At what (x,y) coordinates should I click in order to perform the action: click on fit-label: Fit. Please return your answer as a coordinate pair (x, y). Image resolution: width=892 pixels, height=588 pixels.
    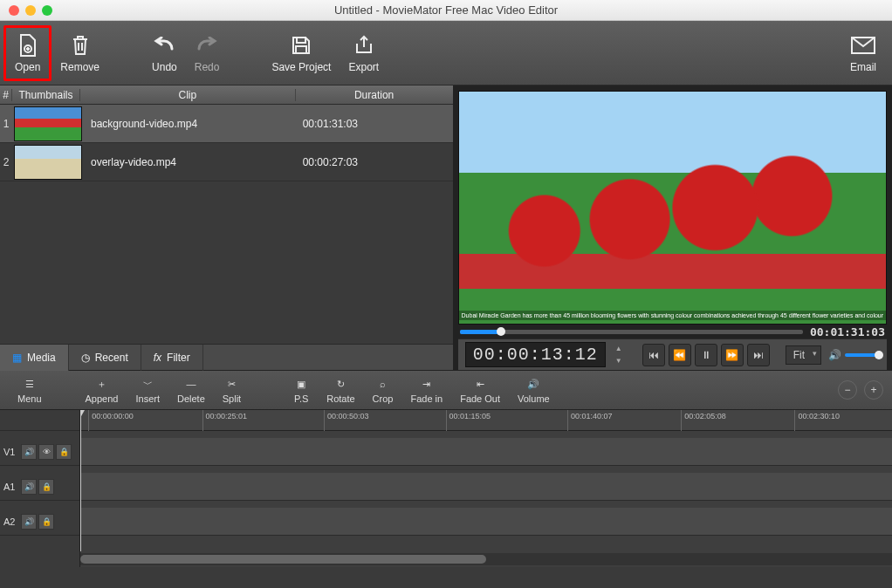
    Looking at the image, I should click on (799, 355).